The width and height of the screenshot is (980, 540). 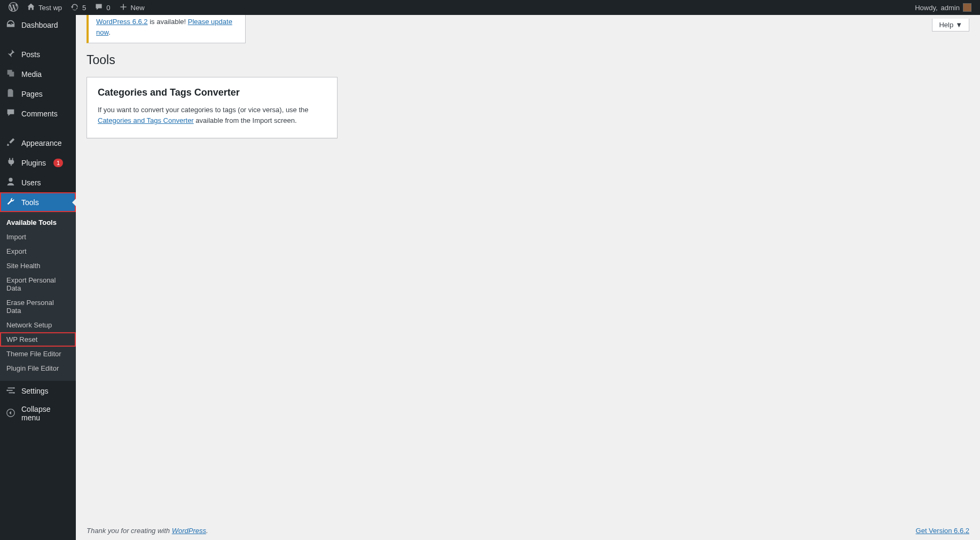 What do you see at coordinates (11, 113) in the screenshot?
I see `comments-icon` at bounding box center [11, 113].